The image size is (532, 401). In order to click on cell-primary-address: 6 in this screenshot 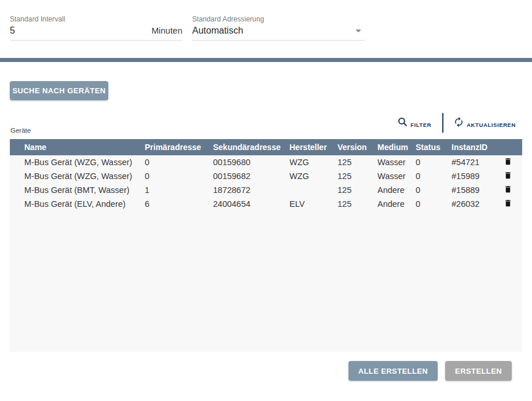, I will do `click(179, 204)`.